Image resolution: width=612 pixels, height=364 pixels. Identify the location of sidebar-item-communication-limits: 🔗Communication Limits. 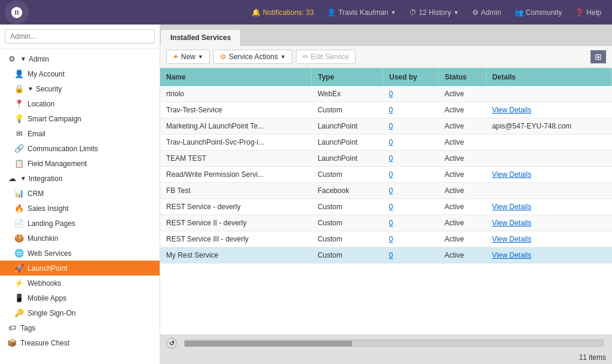
(80, 148).